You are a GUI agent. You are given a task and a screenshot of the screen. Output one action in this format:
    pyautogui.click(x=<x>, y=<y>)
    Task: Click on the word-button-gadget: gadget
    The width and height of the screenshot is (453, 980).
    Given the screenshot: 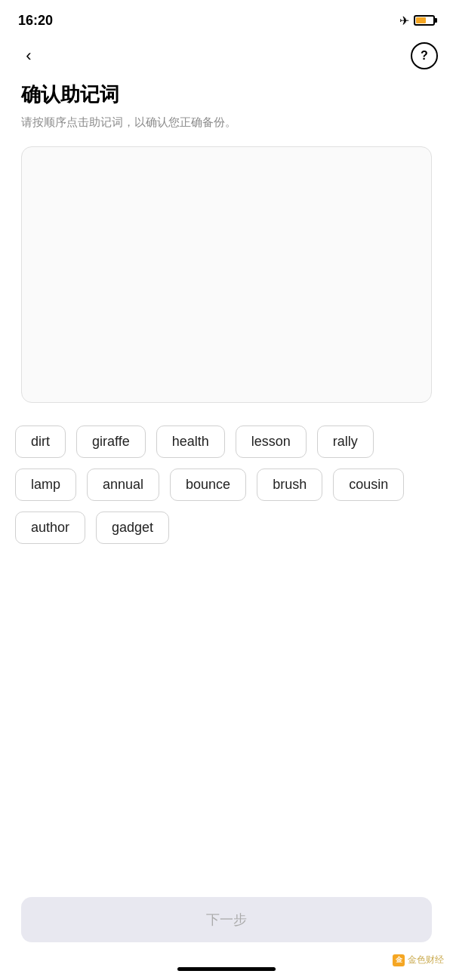 What is the action you would take?
    pyautogui.click(x=133, y=528)
    